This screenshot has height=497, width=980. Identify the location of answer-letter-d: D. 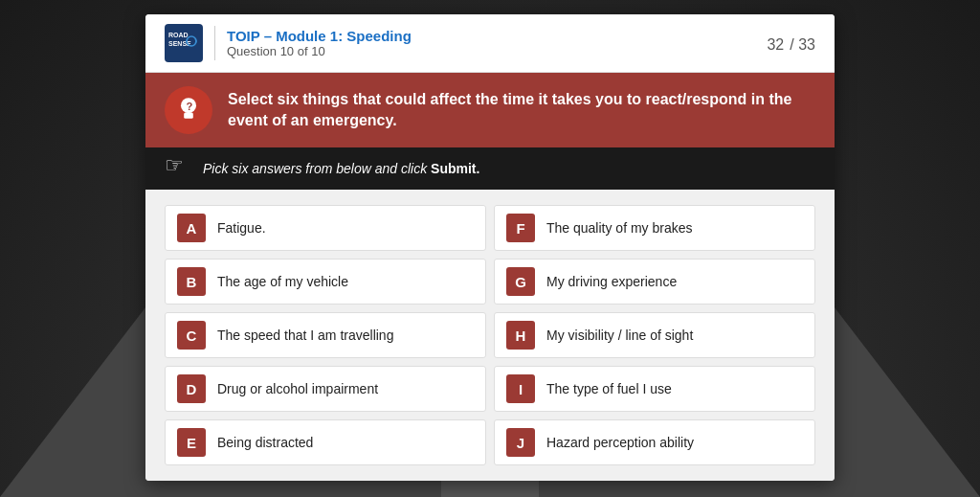
(191, 389).